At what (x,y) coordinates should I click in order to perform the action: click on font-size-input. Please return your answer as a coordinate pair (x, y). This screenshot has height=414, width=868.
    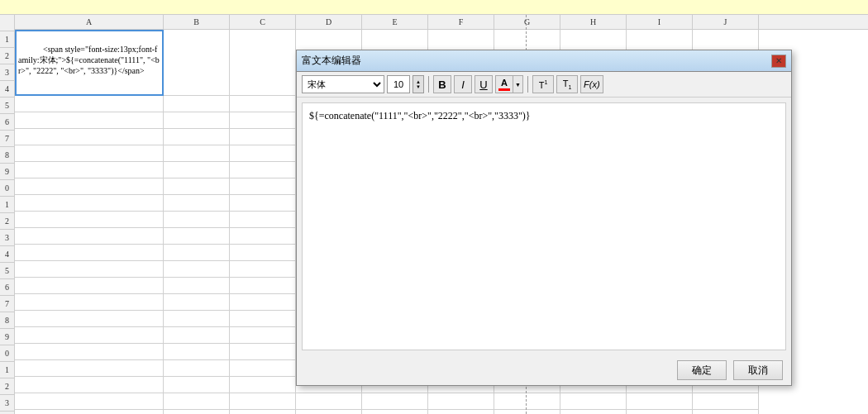
    Looking at the image, I should click on (398, 84).